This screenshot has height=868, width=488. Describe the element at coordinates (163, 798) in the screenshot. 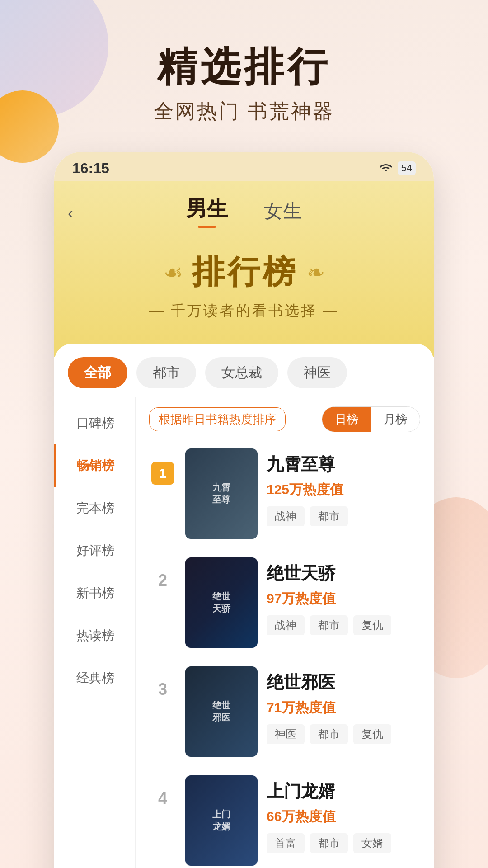

I see `rank-number-4: 4` at that location.